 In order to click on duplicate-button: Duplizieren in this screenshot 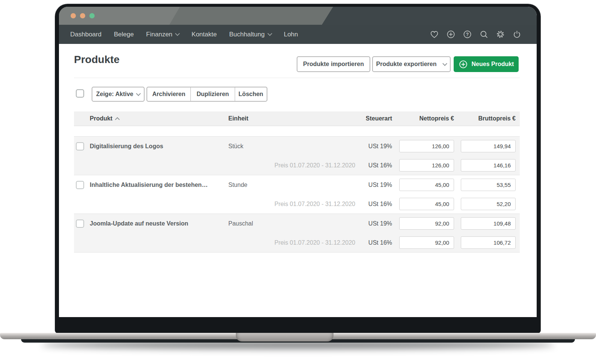, I will do `click(213, 94)`.